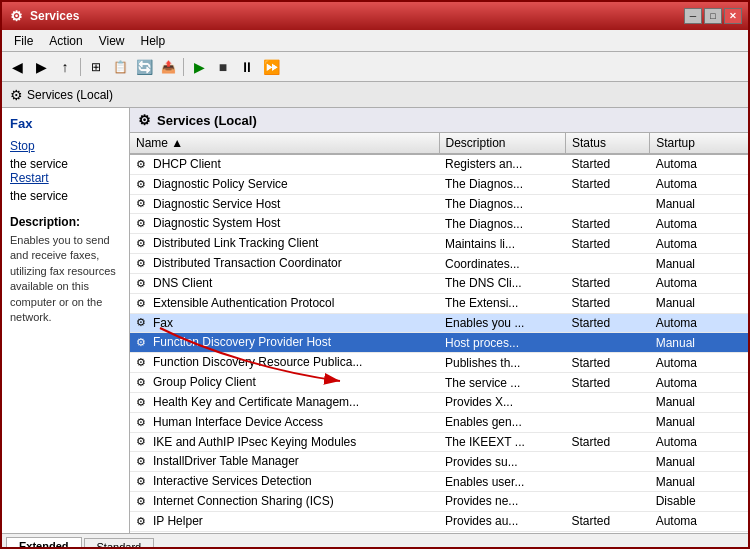  What do you see at coordinates (502, 144) in the screenshot?
I see `column-description: Description` at bounding box center [502, 144].